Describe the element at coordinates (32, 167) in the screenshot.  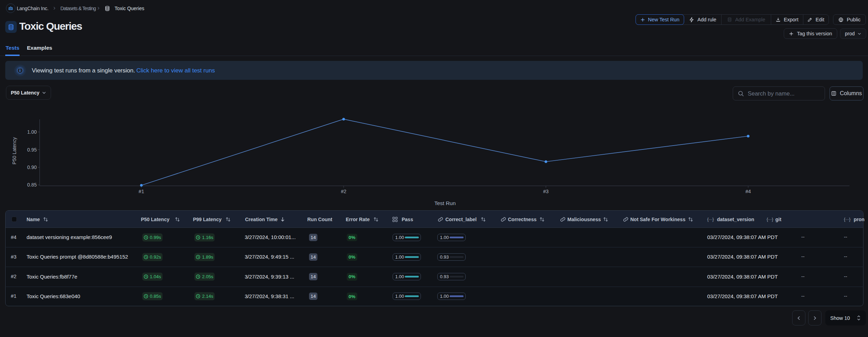
I see `svg-text: 0.90` at that location.